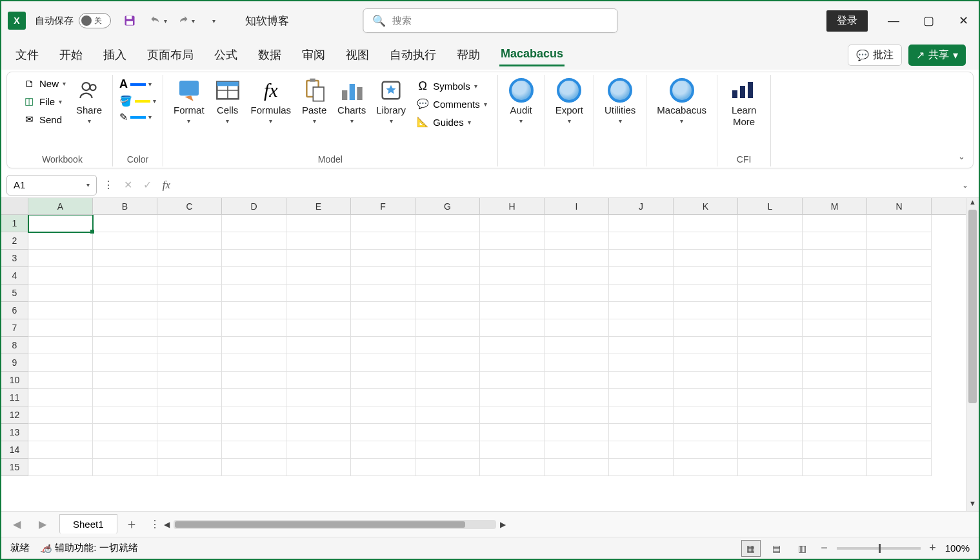 Image resolution: width=980 pixels, height=560 pixels. What do you see at coordinates (383, 206) in the screenshot?
I see `column-header: F` at bounding box center [383, 206].